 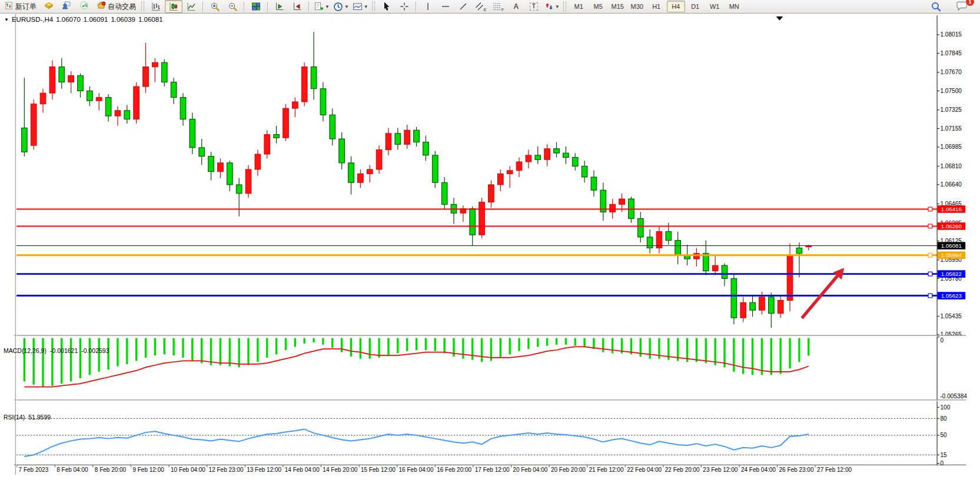 I want to click on zoom-out-button, so click(x=232, y=6).